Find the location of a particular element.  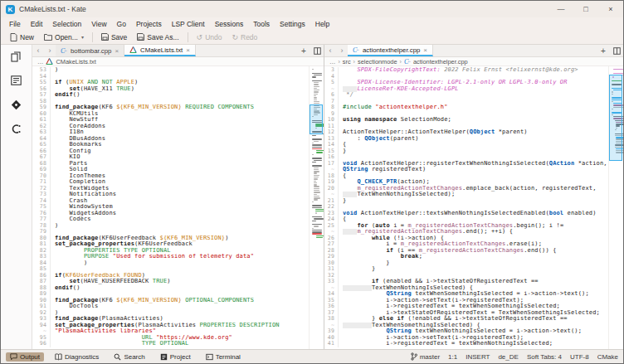

code-text: TextWhenNothingIsSelected); is located at coordinates (475, 195).